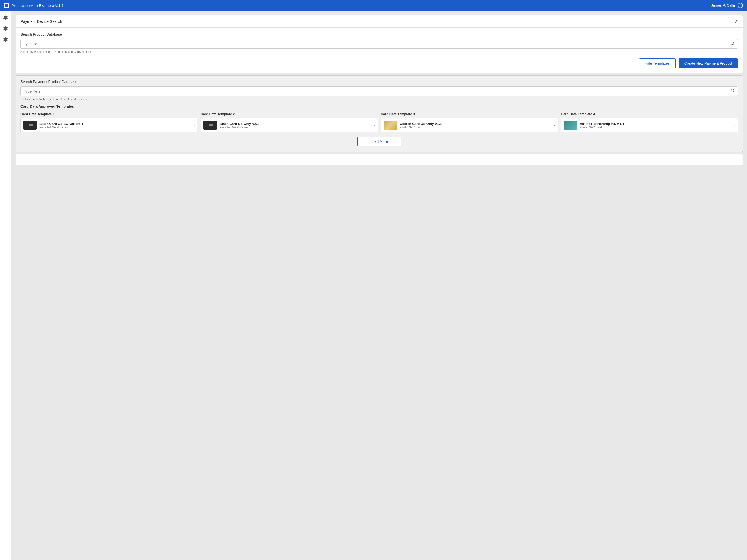 The height and width of the screenshot is (560, 747). What do you see at coordinates (194, 125) in the screenshot?
I see `chevron-right-icon-1: ›` at bounding box center [194, 125].